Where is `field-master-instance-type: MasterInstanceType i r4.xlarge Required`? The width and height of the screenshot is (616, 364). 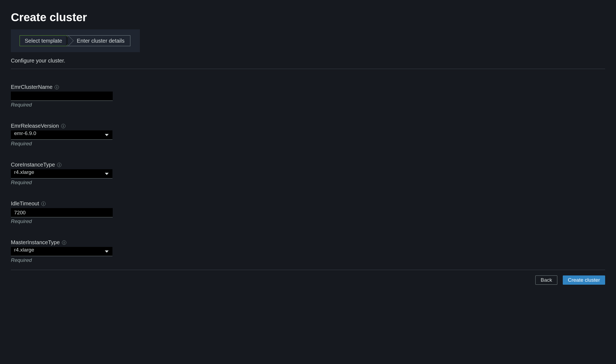
field-master-instance-type: MasterInstanceType i r4.xlarge Required is located at coordinates (308, 251).